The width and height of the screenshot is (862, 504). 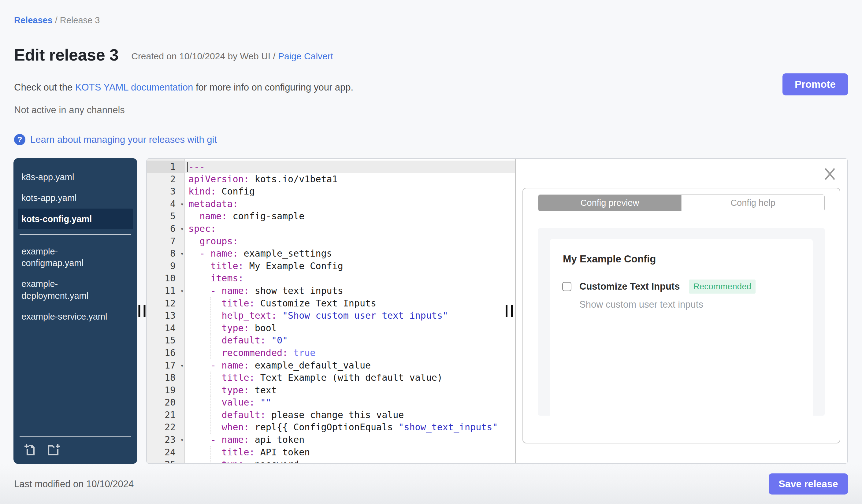 What do you see at coordinates (350, 266) in the screenshot?
I see `code-text: title: My Example Config` at bounding box center [350, 266].